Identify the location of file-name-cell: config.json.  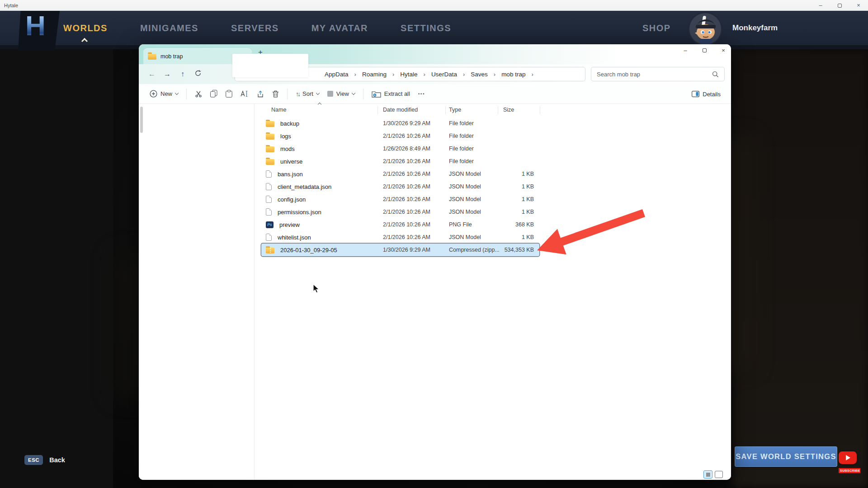
(322, 199).